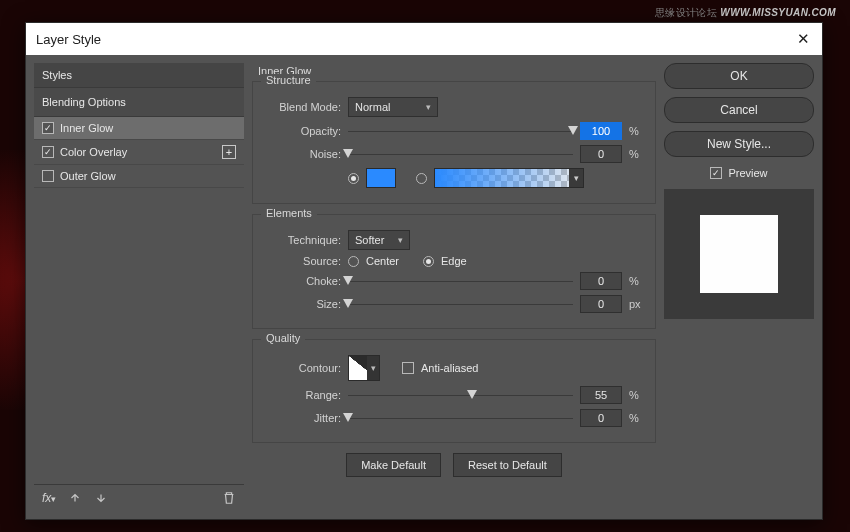 This screenshot has height=532, width=850. I want to click on structure-group: Structure Blend Mode: Normal ▾ Opacity: …, so click(454, 142).